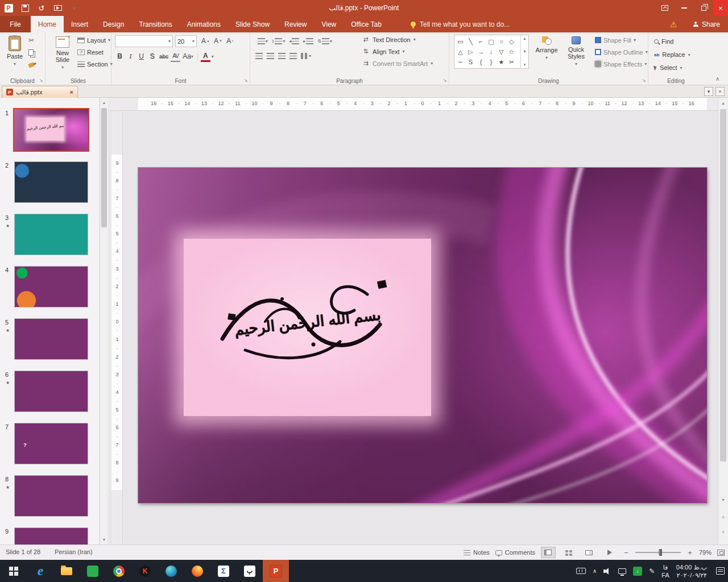  What do you see at coordinates (307, 327) in the screenshot?
I see `bismillah-panel: بسم الله الرحمن الرحيم` at bounding box center [307, 327].